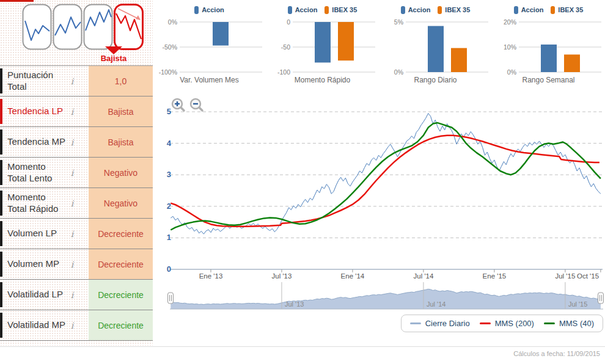 This screenshot has height=364, width=605. I want to click on row-value: Bajista, so click(121, 142).